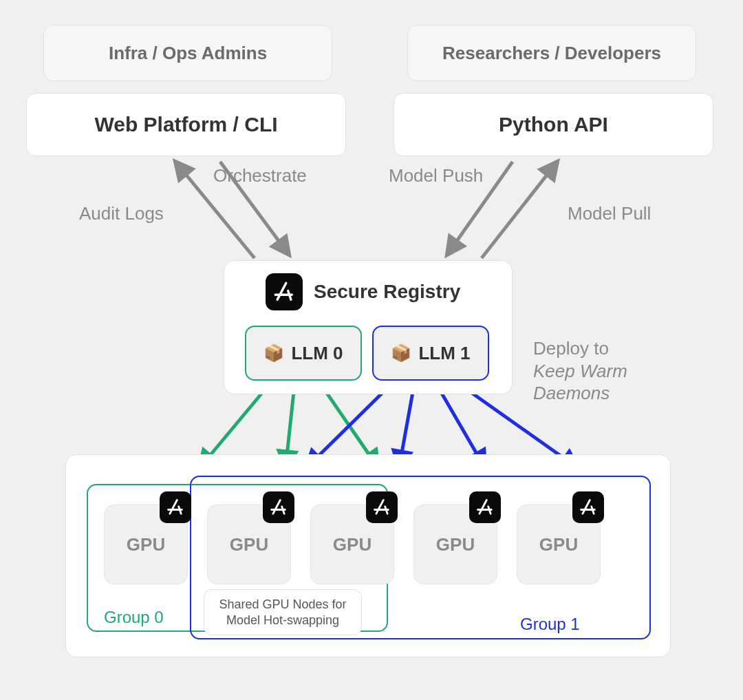  Describe the element at coordinates (146, 544) in the screenshot. I see `gpu-node-0: GPU` at that location.